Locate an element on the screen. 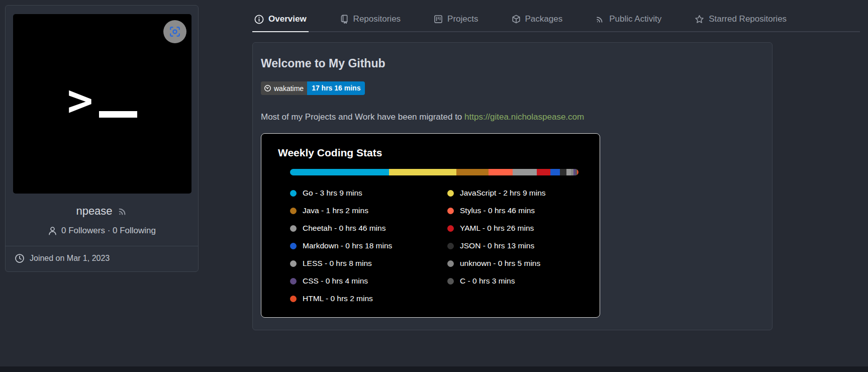 Image resolution: width=868 pixels, height=372 pixels. tab-repositories: Repositories is located at coordinates (370, 21).